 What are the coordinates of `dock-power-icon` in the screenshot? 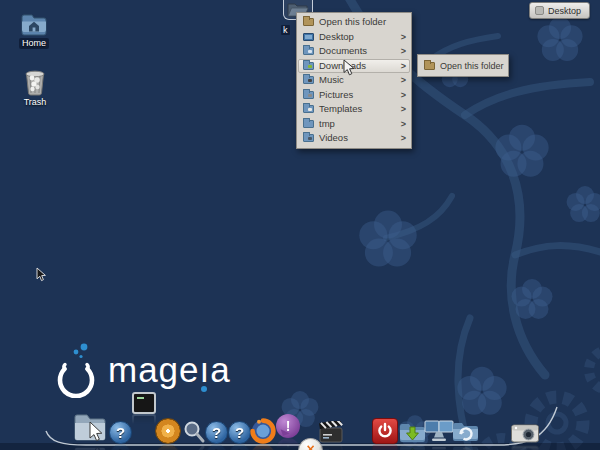 It's located at (385, 431).